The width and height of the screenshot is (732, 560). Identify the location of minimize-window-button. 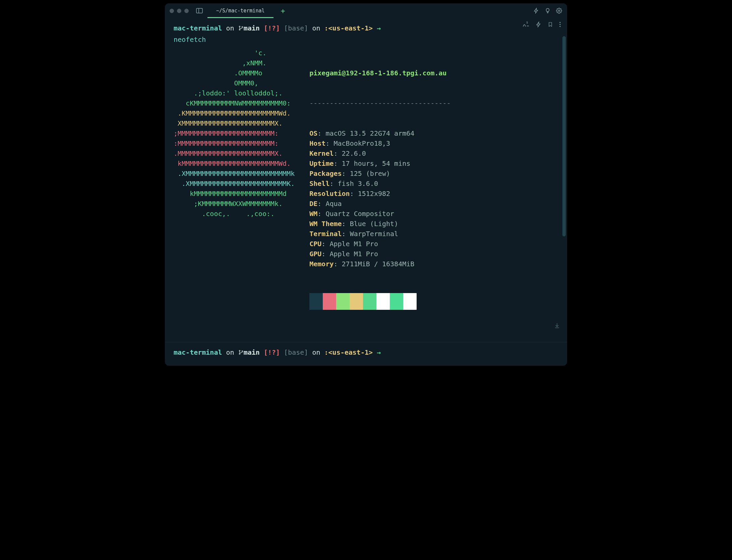
(179, 11).